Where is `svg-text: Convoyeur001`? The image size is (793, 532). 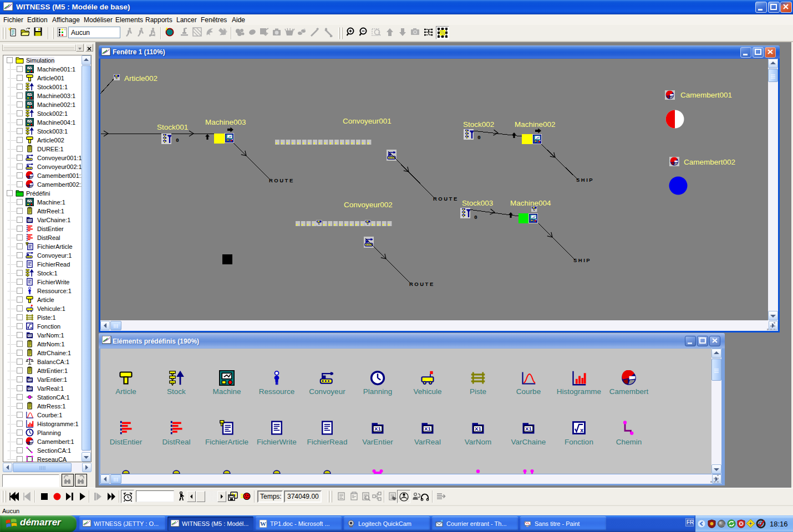
svg-text: Convoyeur001 is located at coordinates (367, 121).